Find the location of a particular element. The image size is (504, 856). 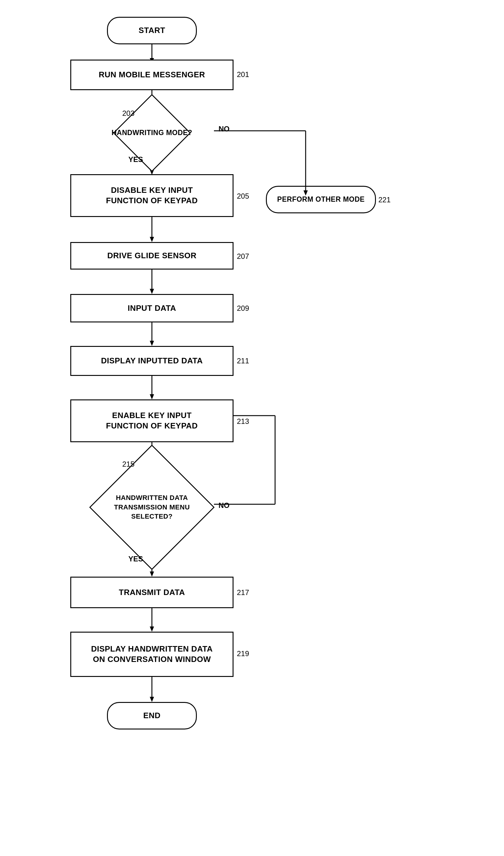

ref-211: 211 is located at coordinates (243, 361).